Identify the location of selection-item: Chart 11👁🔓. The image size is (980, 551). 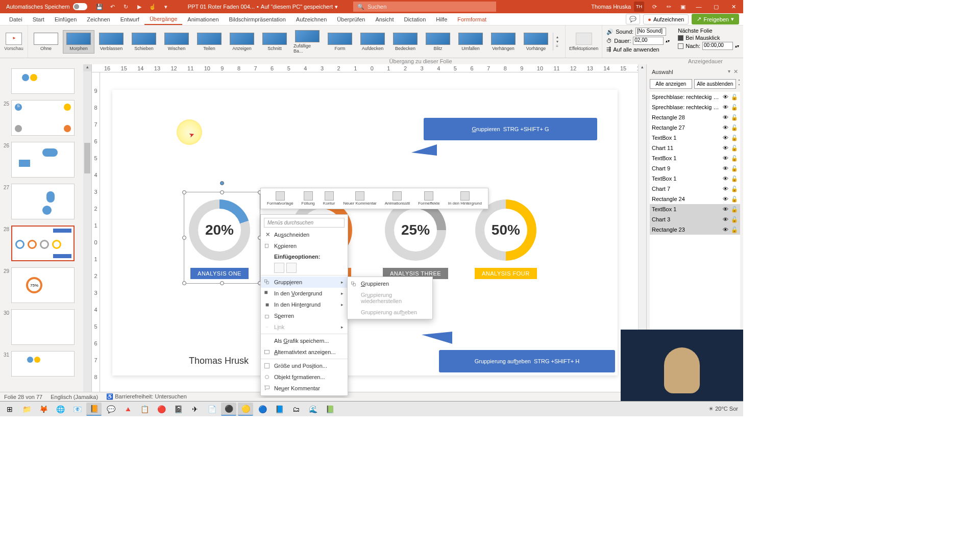
(695, 148).